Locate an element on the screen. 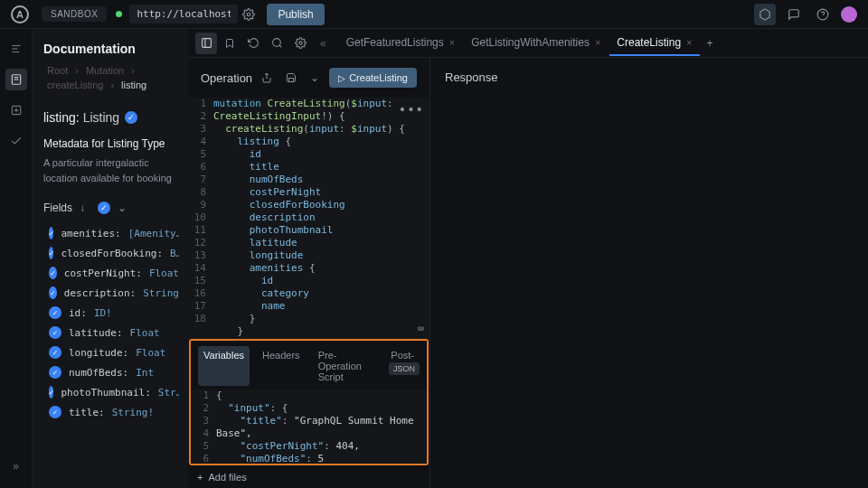 The image size is (868, 488). vars-tab: Headers is located at coordinates (281, 366).